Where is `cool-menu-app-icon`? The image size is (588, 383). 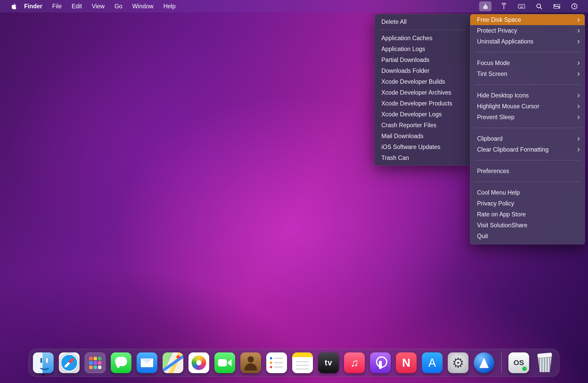
cool-menu-app-icon is located at coordinates (485, 6).